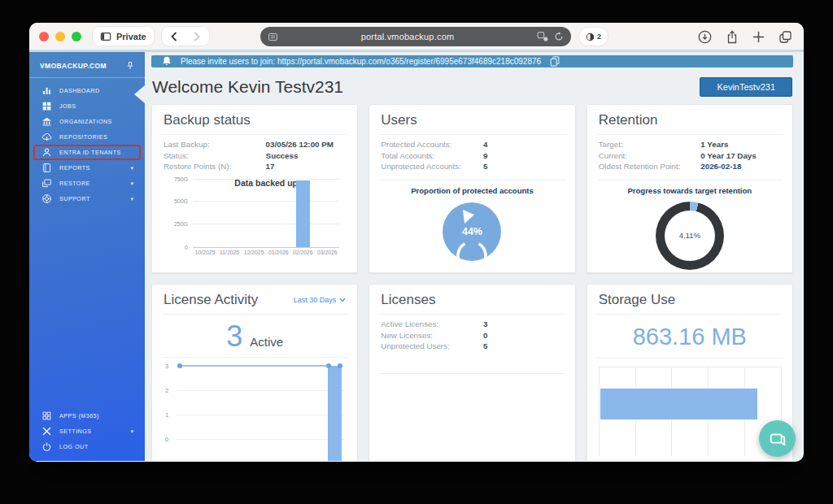 This screenshot has height=504, width=833. What do you see at coordinates (758, 37) in the screenshot?
I see `new-tab-icon` at bounding box center [758, 37].